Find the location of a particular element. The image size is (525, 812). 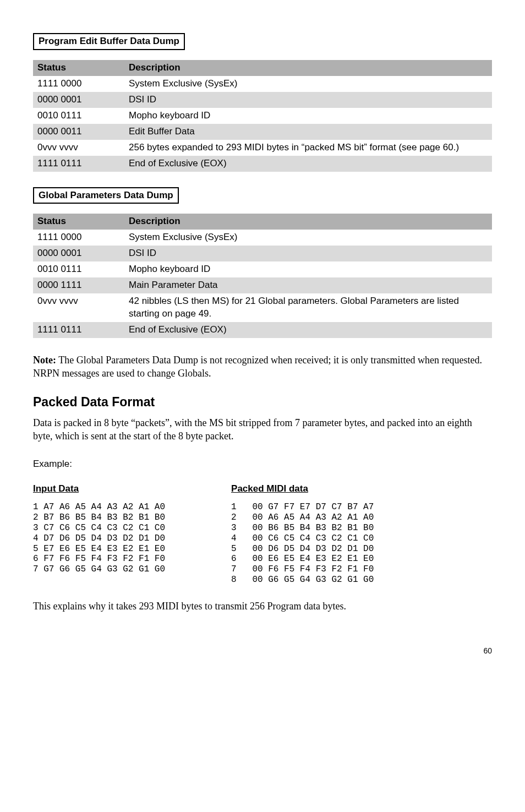

note-paragraph: Note: The Global Parameters Data Dump is… is located at coordinates (262, 367).